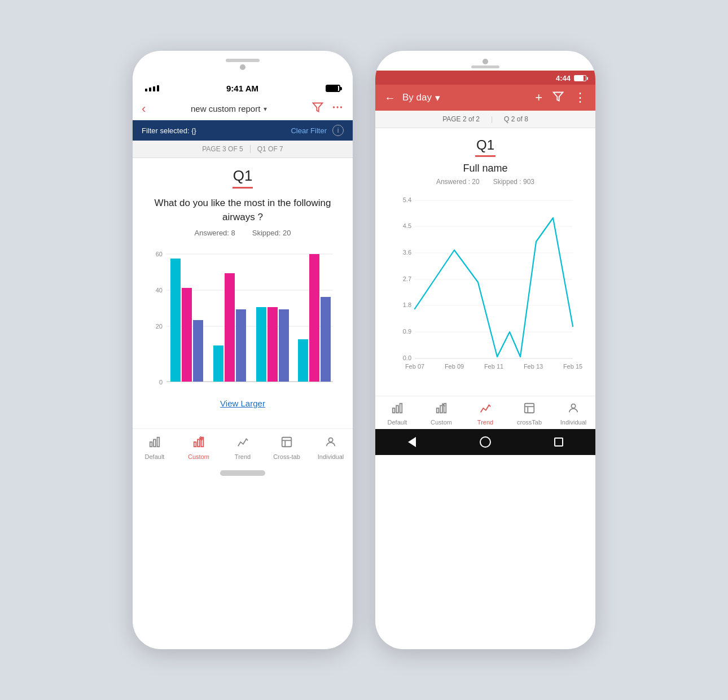  Describe the element at coordinates (485, 442) in the screenshot. I see `android-nav-home` at that location.